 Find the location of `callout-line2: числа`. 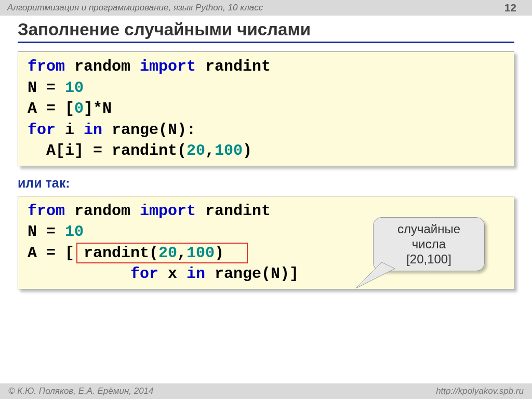

callout-line2: числа is located at coordinates (429, 244).